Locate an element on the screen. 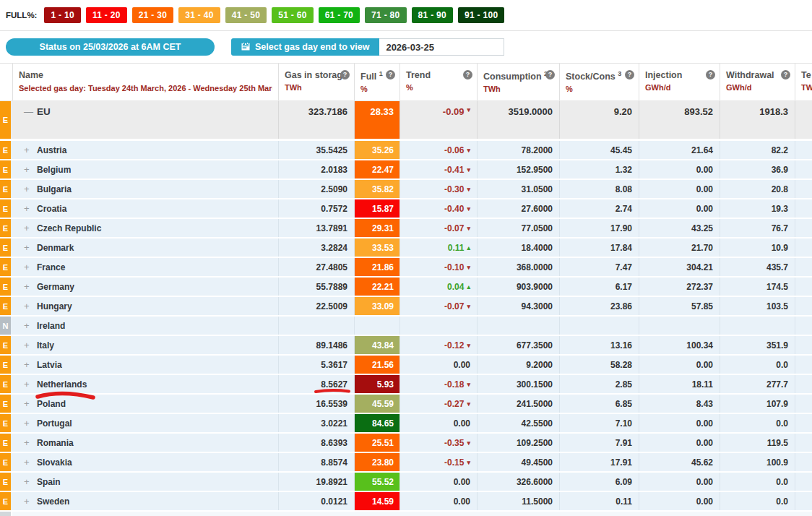 This screenshot has height=516, width=812. withdrawal-cell: 107.9 is located at coordinates (757, 403).